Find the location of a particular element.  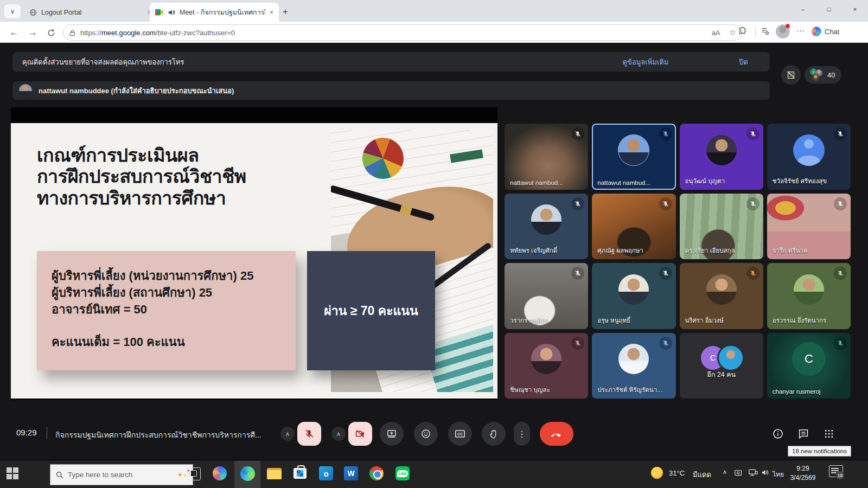

activities-grid-icon is located at coordinates (829, 434).